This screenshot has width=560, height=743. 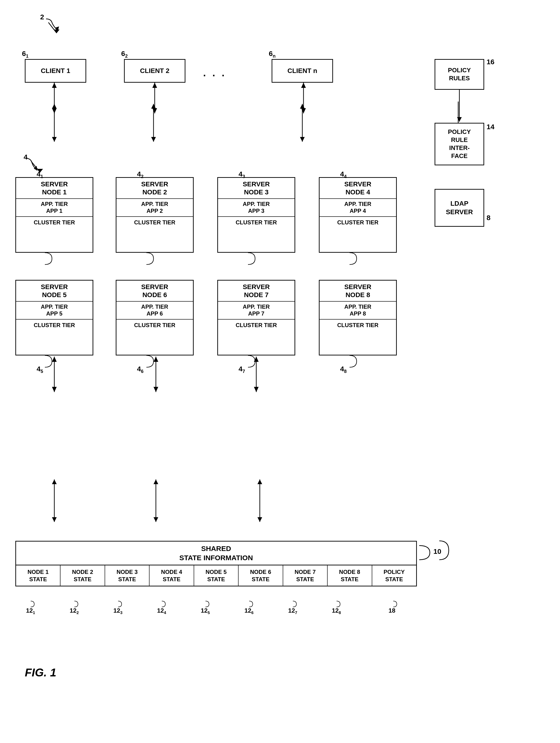 I want to click on node6-title: SERVERNODE 6, so click(x=155, y=291).